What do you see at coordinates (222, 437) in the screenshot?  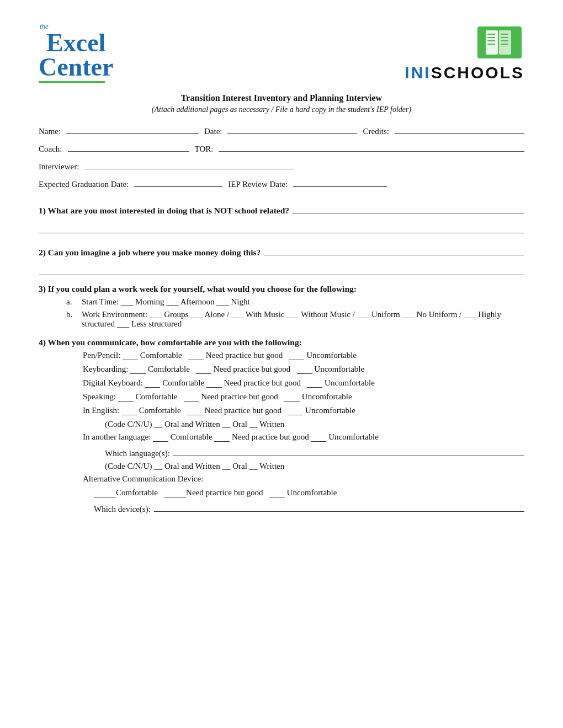 I see `another-lang-blank2` at bounding box center [222, 437].